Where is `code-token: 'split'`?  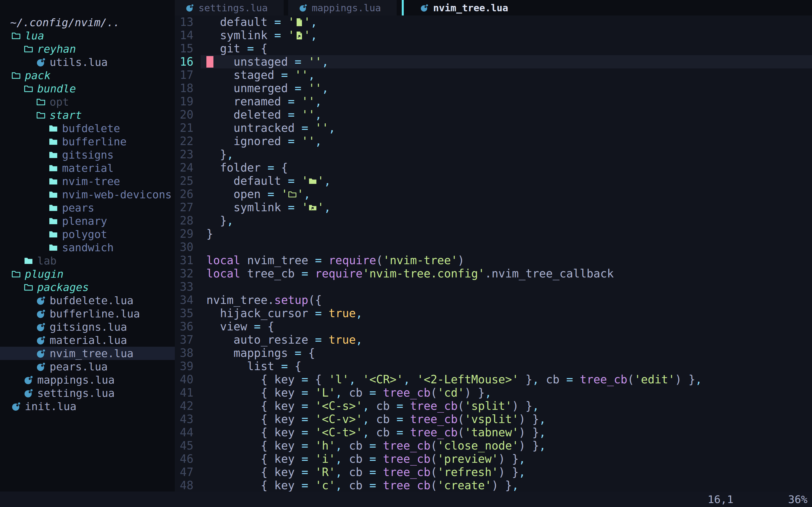
code-token: 'split' is located at coordinates (488, 406).